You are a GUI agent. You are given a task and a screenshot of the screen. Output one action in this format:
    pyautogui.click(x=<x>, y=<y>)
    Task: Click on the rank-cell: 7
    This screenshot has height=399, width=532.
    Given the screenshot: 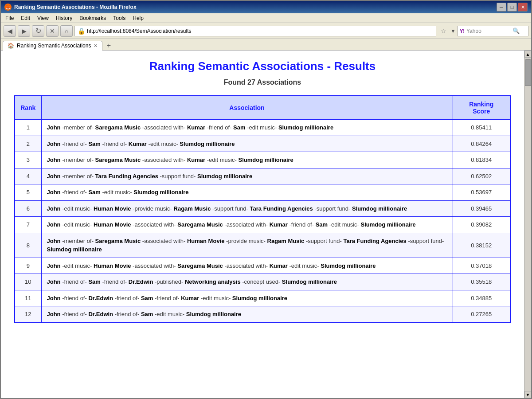 What is the action you would take?
    pyautogui.click(x=28, y=225)
    